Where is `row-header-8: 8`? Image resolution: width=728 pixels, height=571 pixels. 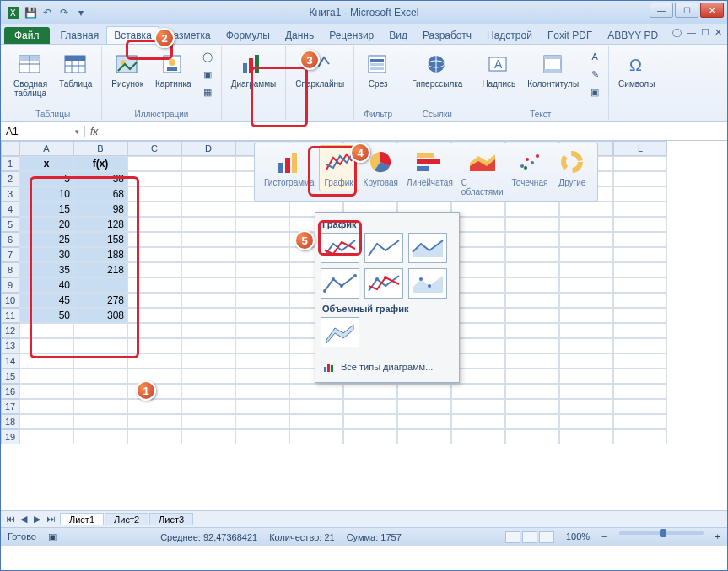
row-header-8: 8 is located at coordinates (10, 270).